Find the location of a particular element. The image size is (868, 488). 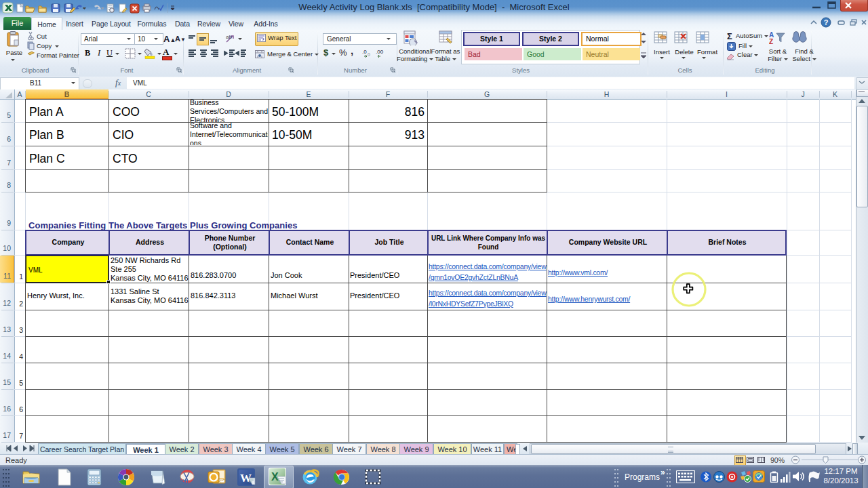

svg-text: Z is located at coordinates (771, 42).